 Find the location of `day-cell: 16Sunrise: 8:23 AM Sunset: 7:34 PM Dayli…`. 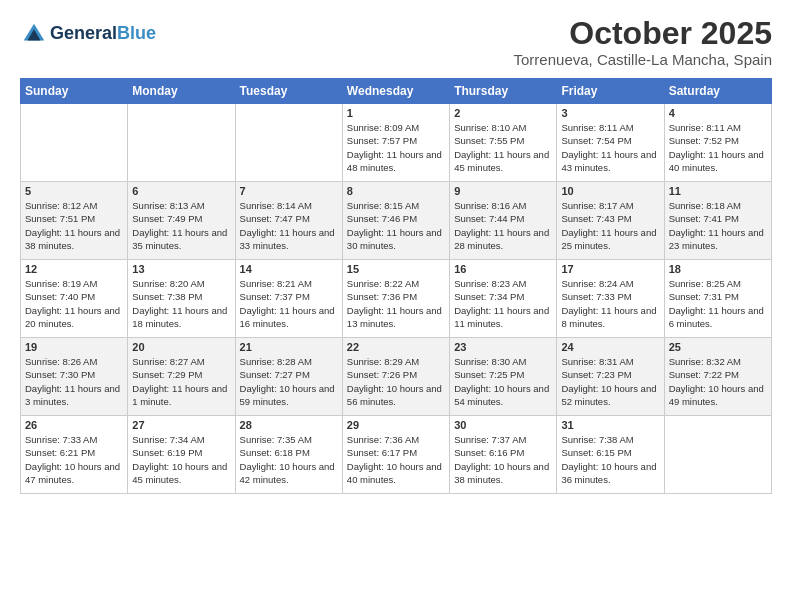

day-cell: 16Sunrise: 8:23 AM Sunset: 7:34 PM Dayli… is located at coordinates (504, 299).